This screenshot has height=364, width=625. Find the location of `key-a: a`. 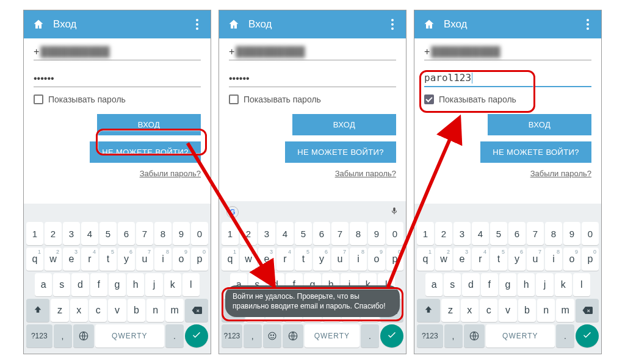

key-a: a is located at coordinates (43, 285).